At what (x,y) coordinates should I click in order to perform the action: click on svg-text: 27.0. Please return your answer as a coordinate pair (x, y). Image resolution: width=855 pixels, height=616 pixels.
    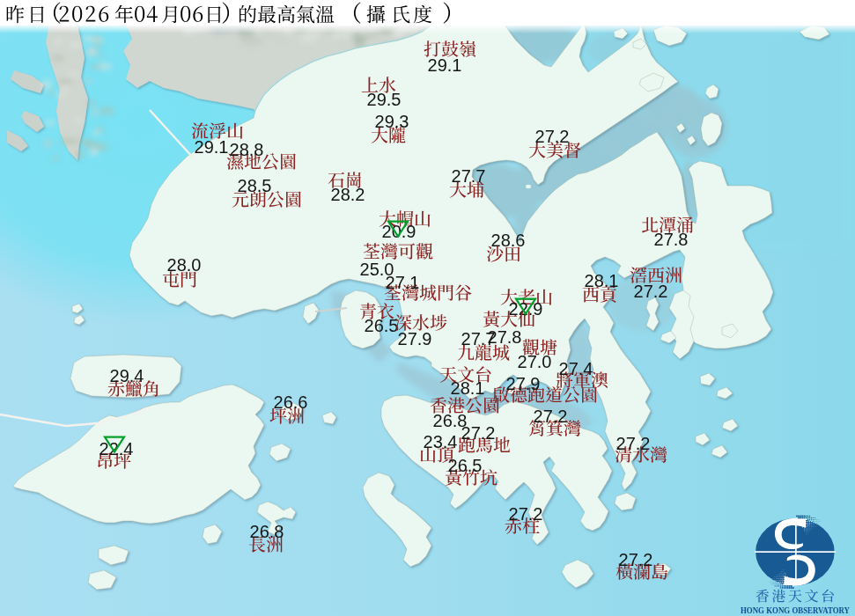
    Looking at the image, I should click on (535, 362).